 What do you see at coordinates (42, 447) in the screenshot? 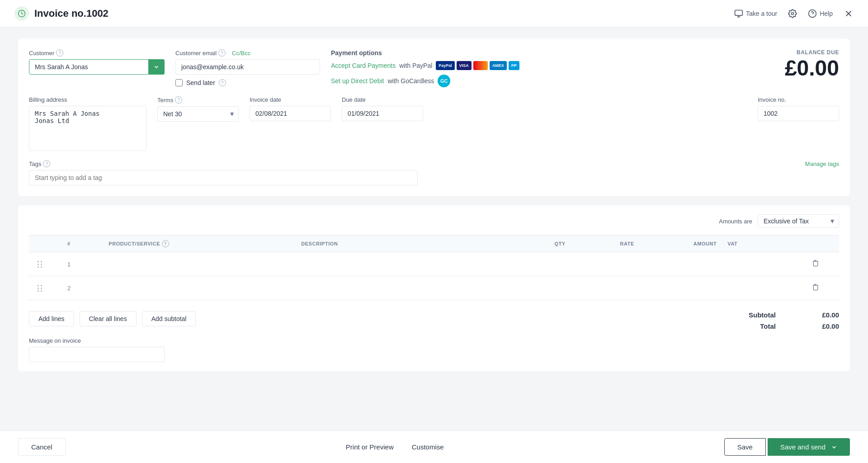
I see `footer-left: Cancel` at bounding box center [42, 447].